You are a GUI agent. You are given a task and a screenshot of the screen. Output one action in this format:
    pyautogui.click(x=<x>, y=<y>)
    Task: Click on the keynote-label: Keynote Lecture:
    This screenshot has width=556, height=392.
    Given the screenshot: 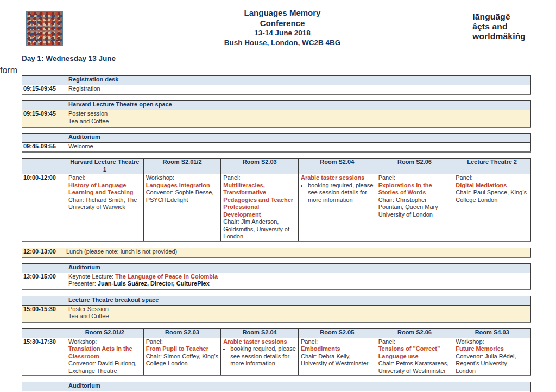 What is the action you would take?
    pyautogui.click(x=92, y=276)
    